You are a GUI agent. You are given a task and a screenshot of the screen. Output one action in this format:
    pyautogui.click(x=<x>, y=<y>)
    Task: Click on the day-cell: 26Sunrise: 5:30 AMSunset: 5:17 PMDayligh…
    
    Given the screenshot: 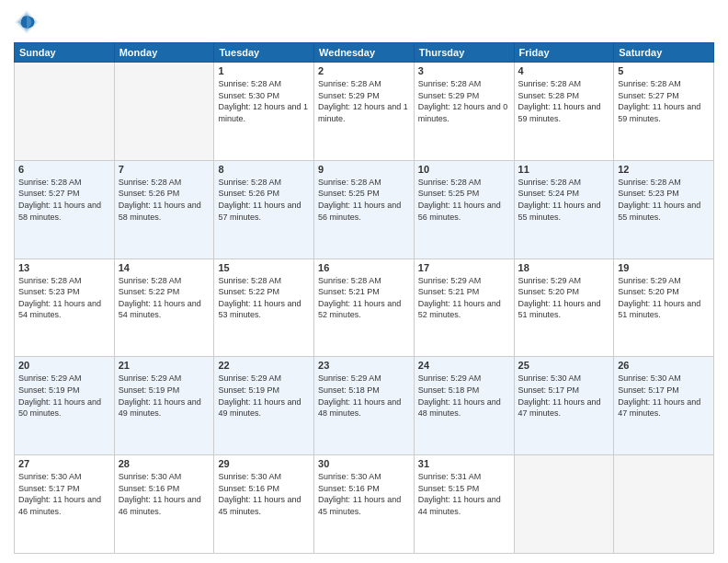 What is the action you would take?
    pyautogui.click(x=664, y=407)
    